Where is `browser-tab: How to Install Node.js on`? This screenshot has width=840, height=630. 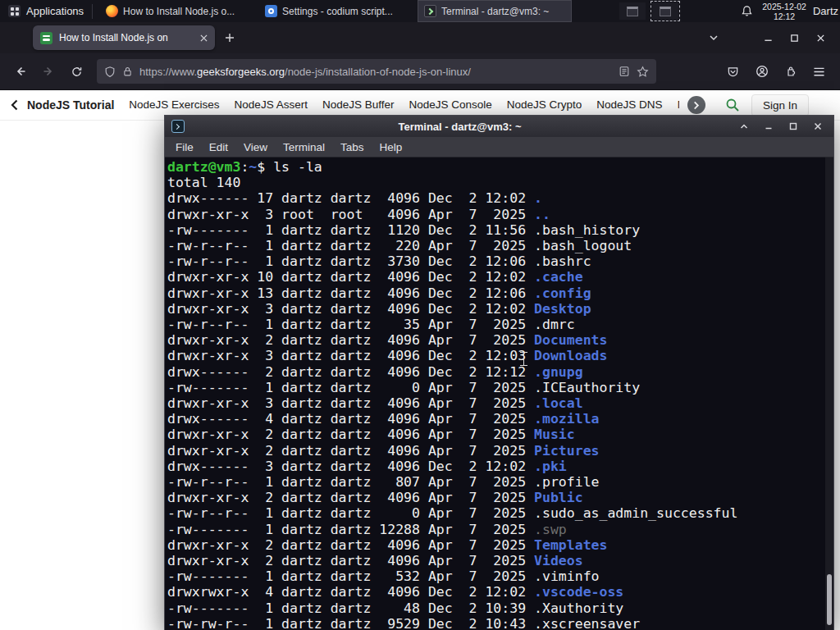 browser-tab: How to Install Node.js on is located at coordinates (124, 38).